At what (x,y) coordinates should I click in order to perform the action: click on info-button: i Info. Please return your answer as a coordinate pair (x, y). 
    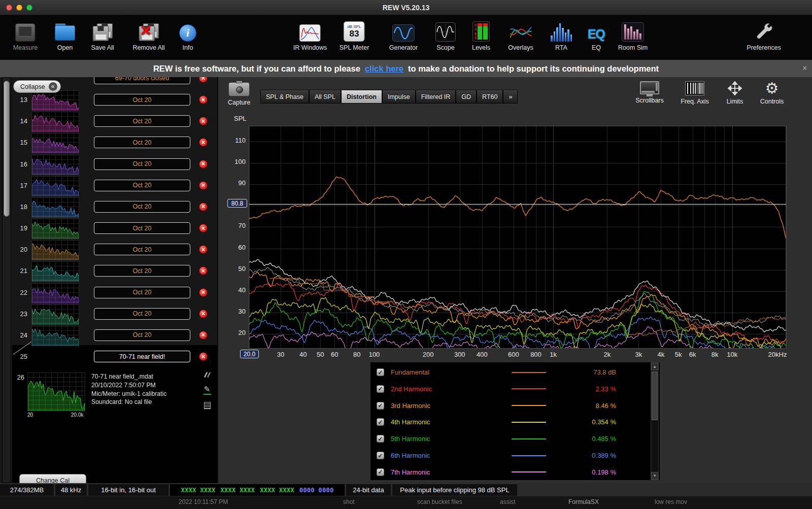
    Looking at the image, I should click on (188, 35).